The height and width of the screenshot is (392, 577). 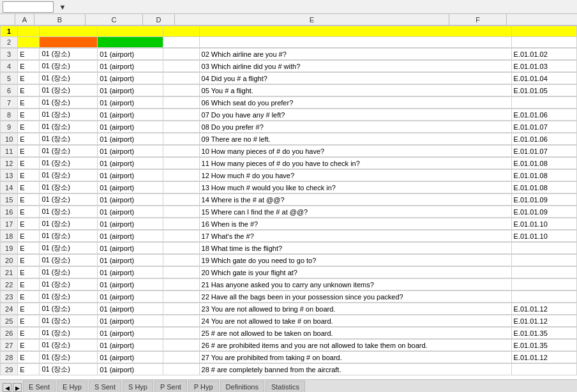 What do you see at coordinates (181, 176) in the screenshot?
I see `cell-d13` at bounding box center [181, 176].